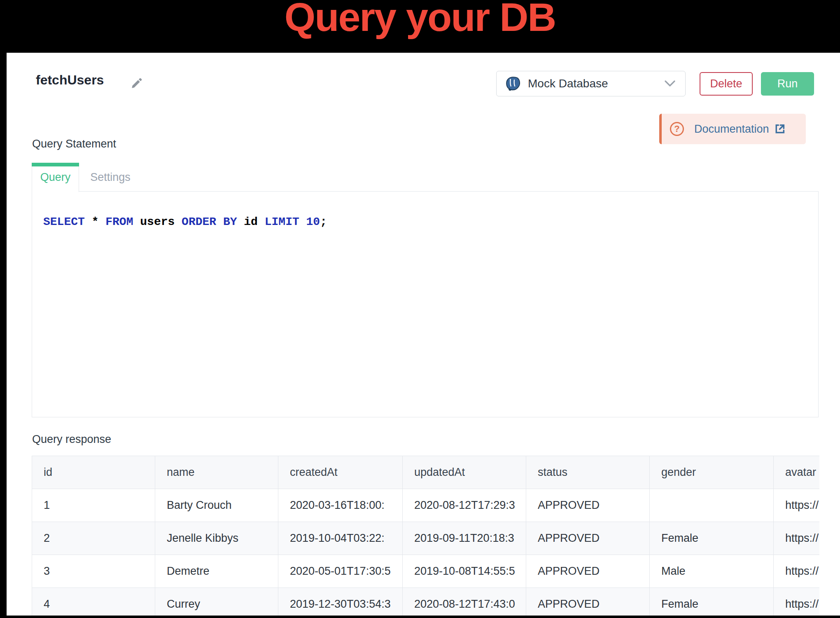 This screenshot has height=618, width=840. I want to click on cell-gender: Male, so click(712, 571).